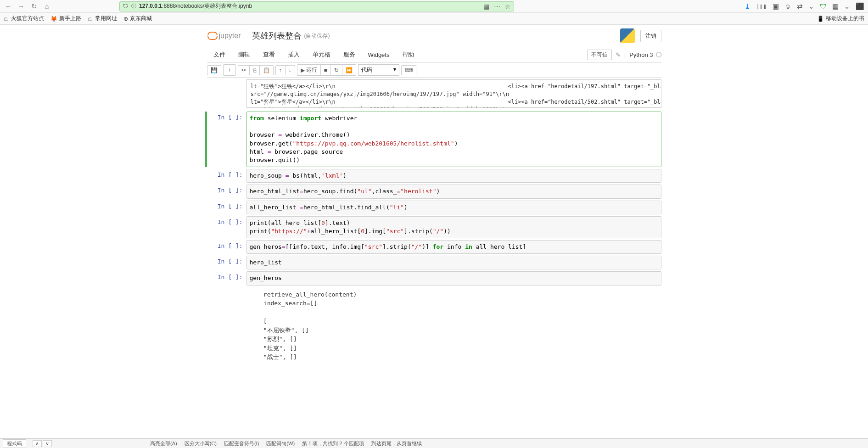 Image resolution: width=868 pixels, height=448 pixels. What do you see at coordinates (627, 36) in the screenshot?
I see `python-icon` at bounding box center [627, 36].